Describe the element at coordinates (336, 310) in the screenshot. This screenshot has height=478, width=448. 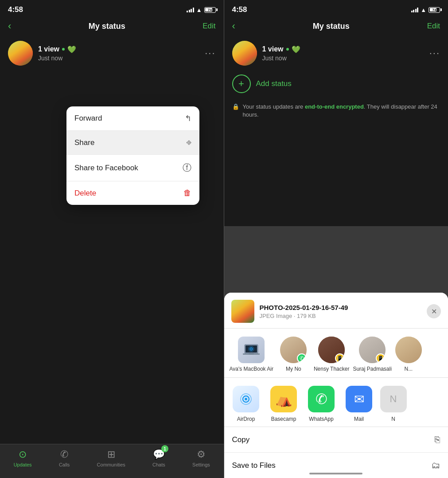
I see `share-sheet-header: PHOTO-2025-01-29-16-57-49 JPEG Image · 1…` at that location.